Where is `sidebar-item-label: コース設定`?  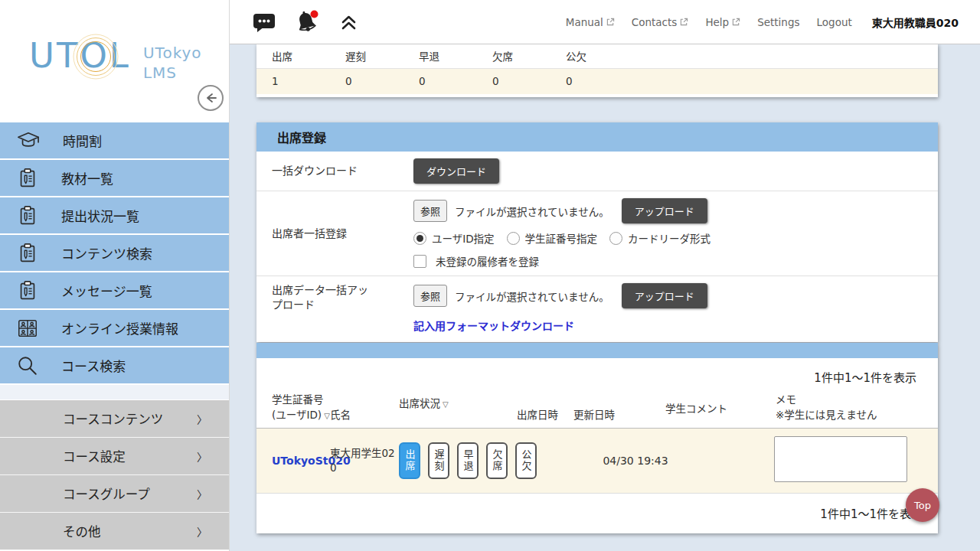 sidebar-item-label: コース設定 is located at coordinates (94, 456).